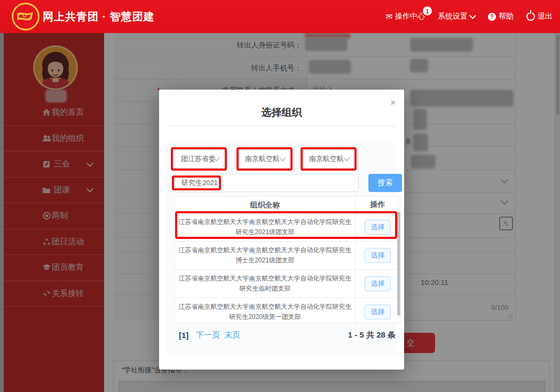 The image size is (560, 392). What do you see at coordinates (26, 17) in the screenshot?
I see `emblem-graphic` at bounding box center [26, 17].